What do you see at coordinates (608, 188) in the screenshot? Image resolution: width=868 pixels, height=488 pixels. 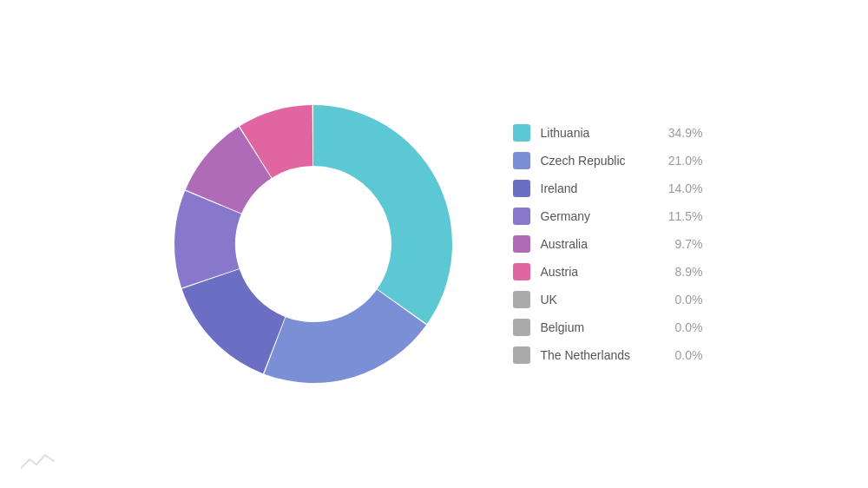 I see `legend-item-ireland: Ireland14.0%` at bounding box center [608, 188].